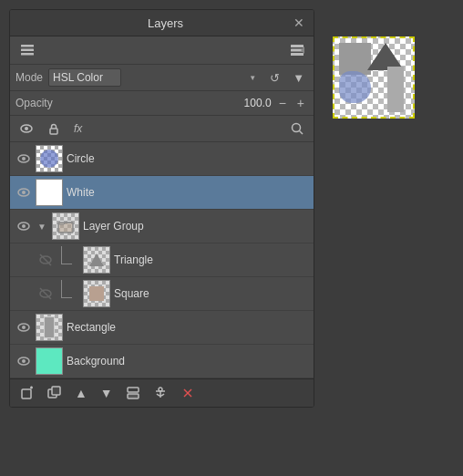  I want to click on bottom-toolbar: ▲ ▼, so click(162, 392).